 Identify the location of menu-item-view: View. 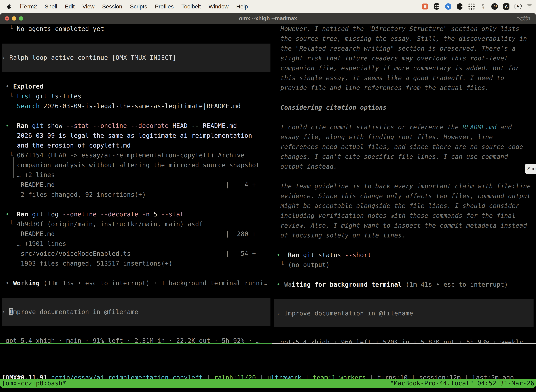
(88, 7).